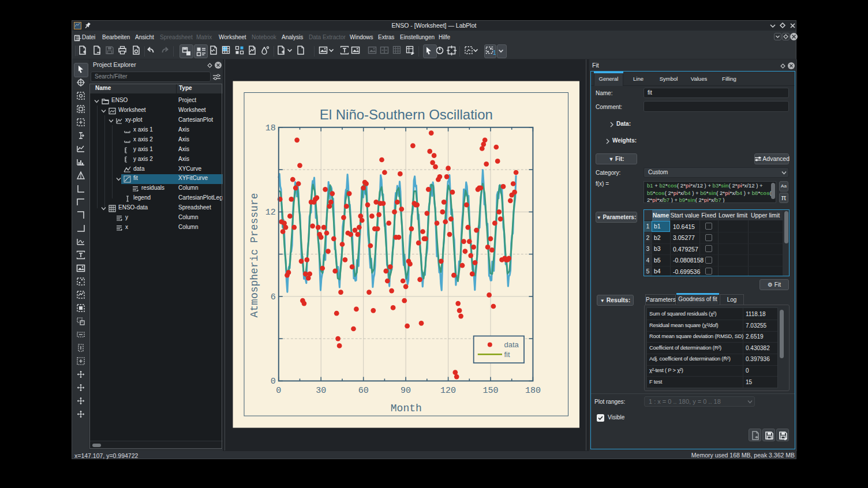  I want to click on svg-text: data, so click(512, 345).